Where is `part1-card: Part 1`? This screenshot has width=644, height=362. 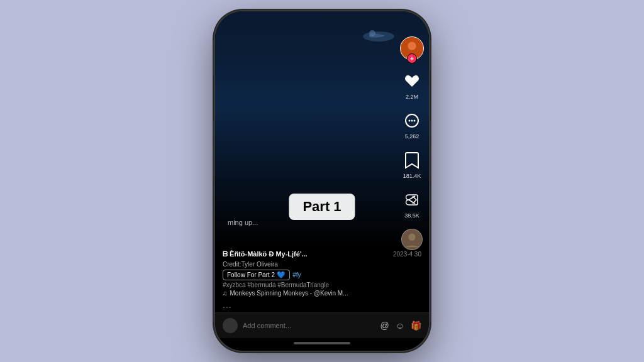
part1-card: Part 1 is located at coordinates (322, 207).